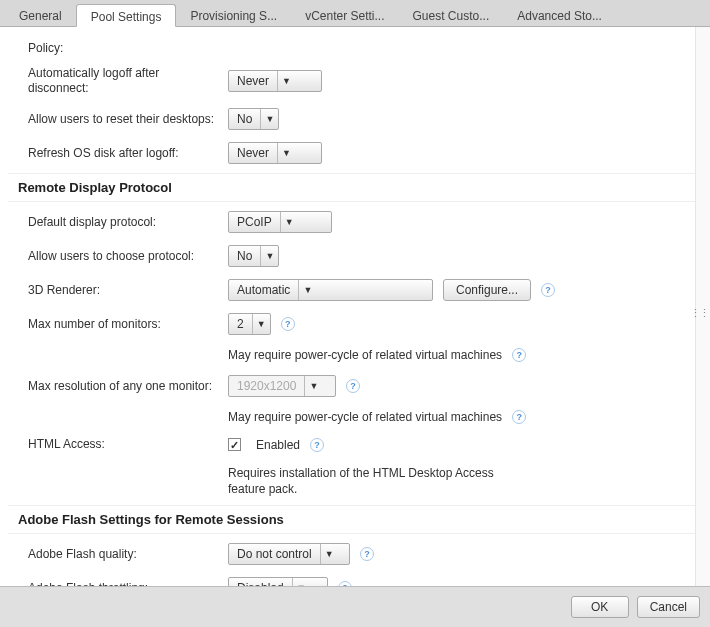  Describe the element at coordinates (254, 119) in the screenshot. I see `allow-reset-dropdown: No ▼` at that location.